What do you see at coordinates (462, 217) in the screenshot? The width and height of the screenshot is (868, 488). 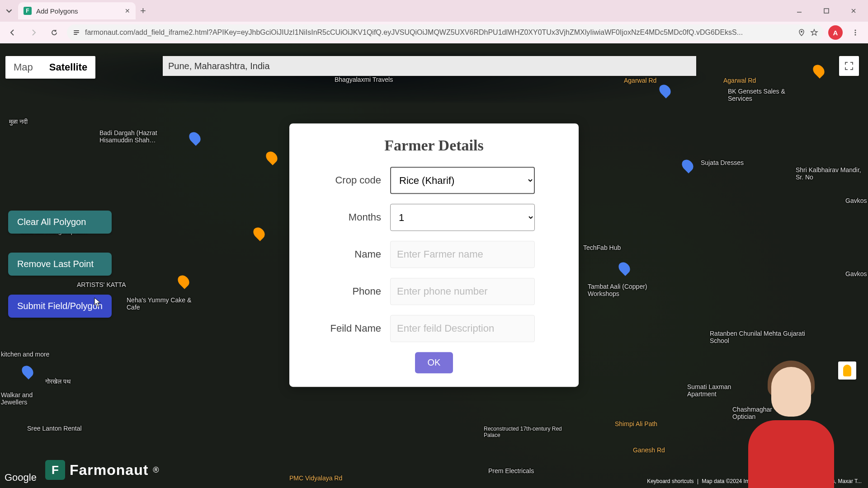 I see `months-select: 1` at bounding box center [462, 217].